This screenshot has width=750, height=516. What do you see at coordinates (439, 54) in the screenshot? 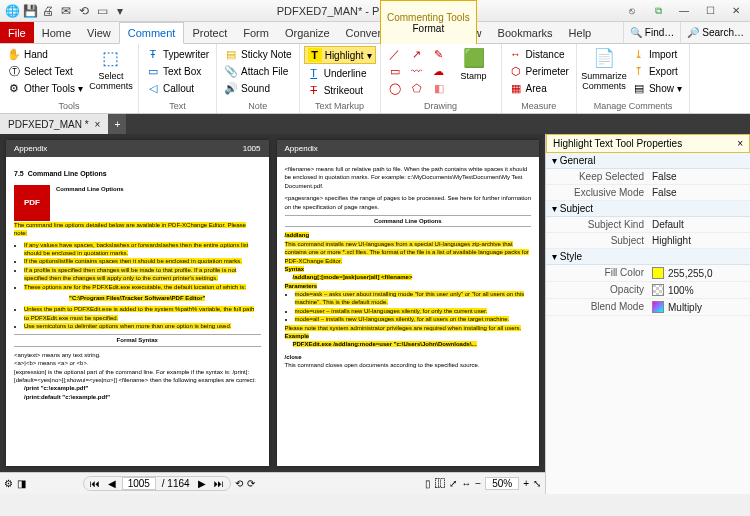
I see `shape-pencil: ✎` at bounding box center [439, 54].